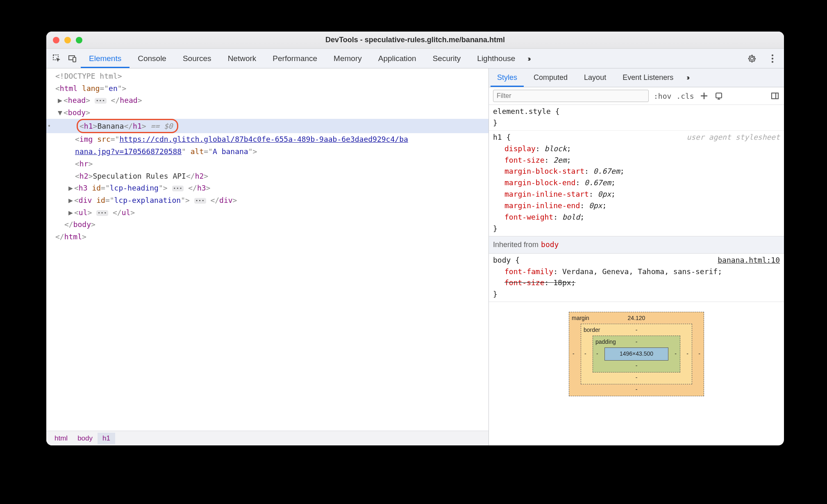 The image size is (827, 504). Describe the element at coordinates (636, 278) in the screenshot. I see `rule-body: banana.html:10 body { font-family: Verda…` at that location.